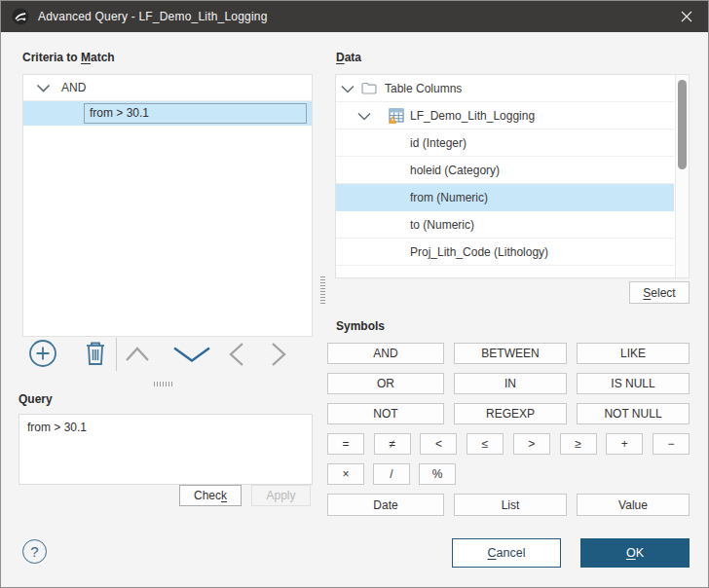  Describe the element at coordinates (236, 354) in the screenshot. I see `move-left-button` at that location.